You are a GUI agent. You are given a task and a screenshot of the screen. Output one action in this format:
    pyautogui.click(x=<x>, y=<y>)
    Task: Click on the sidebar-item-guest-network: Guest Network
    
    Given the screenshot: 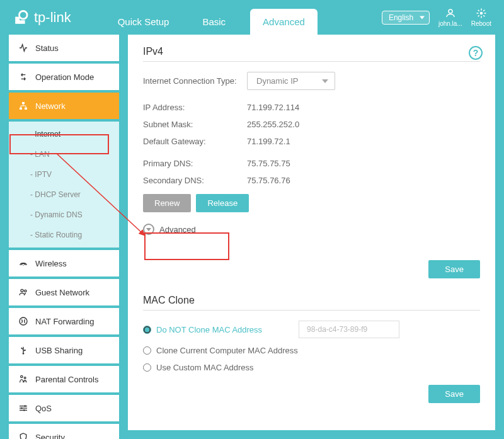 What is the action you would take?
    pyautogui.click(x=64, y=292)
    